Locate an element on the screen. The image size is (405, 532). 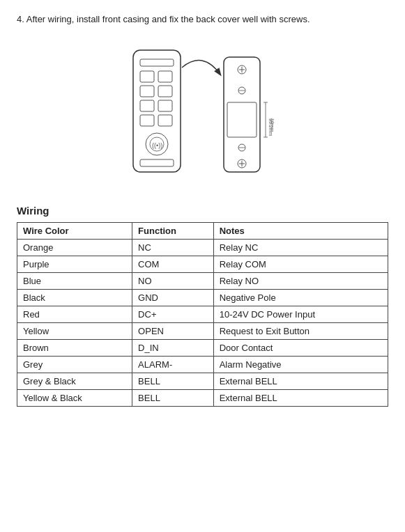
notes-cell: Relay COM is located at coordinates (300, 264).